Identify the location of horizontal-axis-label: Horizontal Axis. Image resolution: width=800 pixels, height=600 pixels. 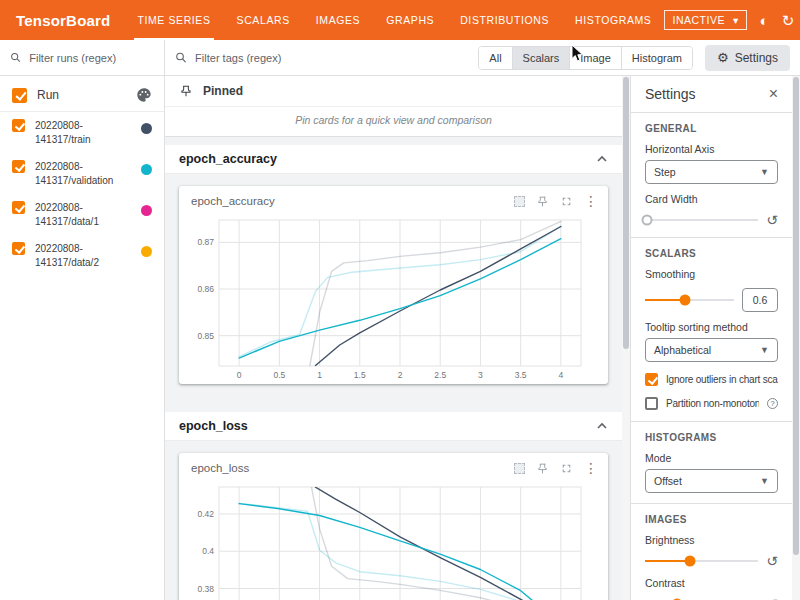
(712, 149).